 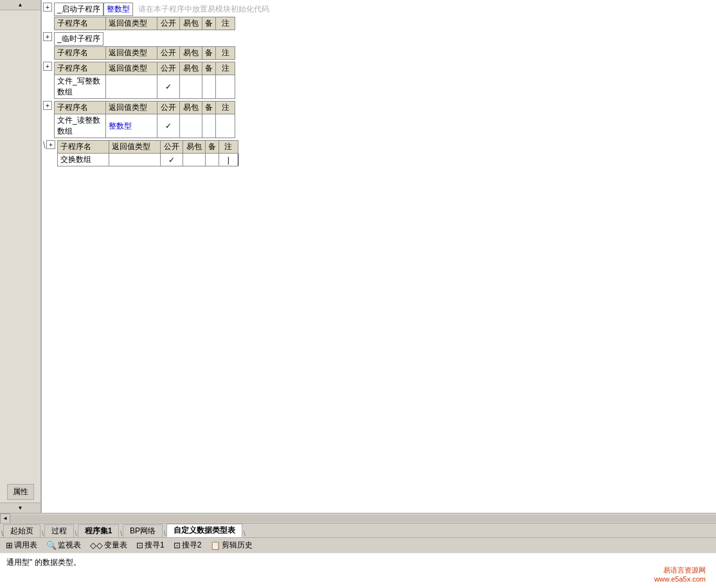 What do you see at coordinates (148, 160) in the screenshot?
I see `exchange-data-row: 交换数组 ✓ |` at bounding box center [148, 160].